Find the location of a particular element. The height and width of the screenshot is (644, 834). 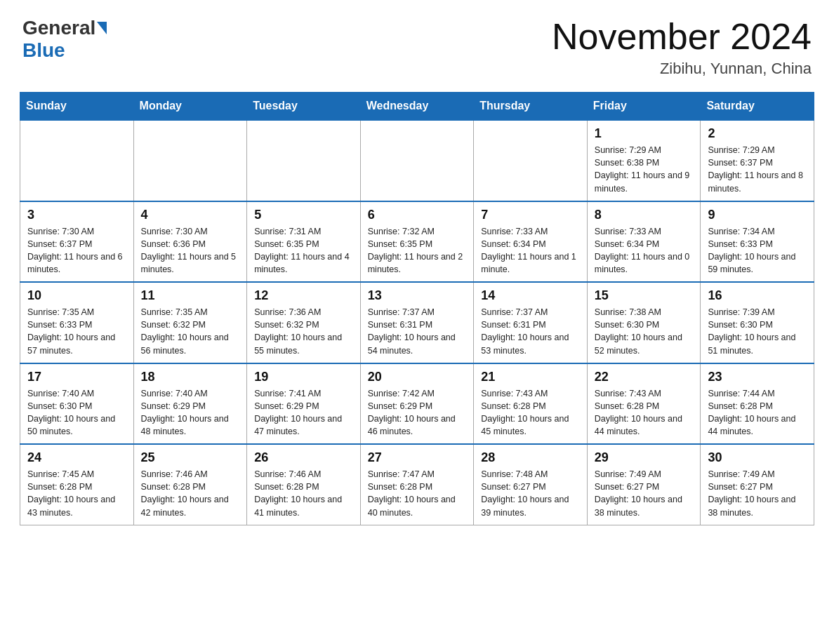

day-number: 21 is located at coordinates (531, 377).